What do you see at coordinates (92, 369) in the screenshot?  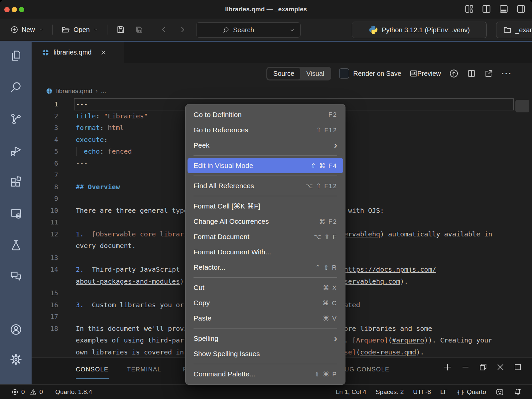 I see `panel-tab-console: CONSOLE` at bounding box center [92, 369].